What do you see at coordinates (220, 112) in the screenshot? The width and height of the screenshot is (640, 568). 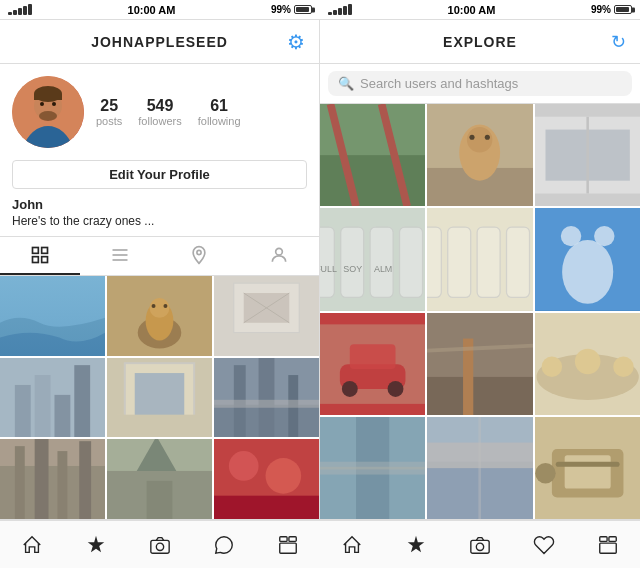 I see `following-stat: 61 following` at bounding box center [220, 112].